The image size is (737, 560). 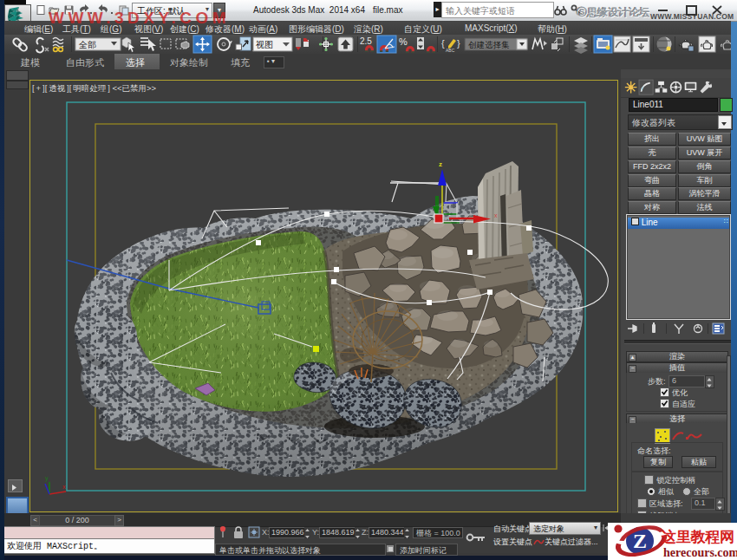 I want to click on svg-text: y, so click(x=47, y=479).